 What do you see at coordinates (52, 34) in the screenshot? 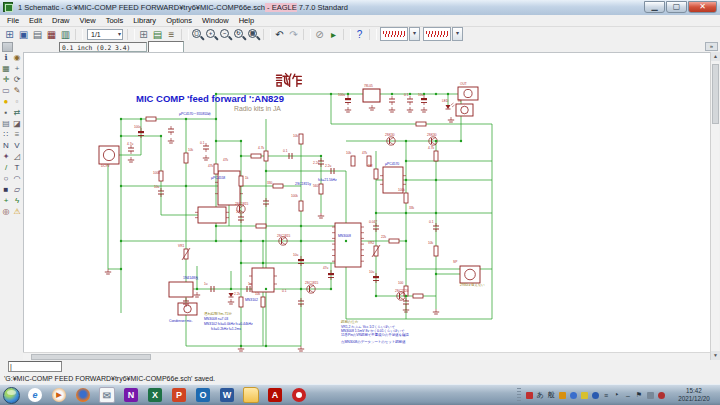
I see `cam-processor-icon: ▦` at bounding box center [52, 34].